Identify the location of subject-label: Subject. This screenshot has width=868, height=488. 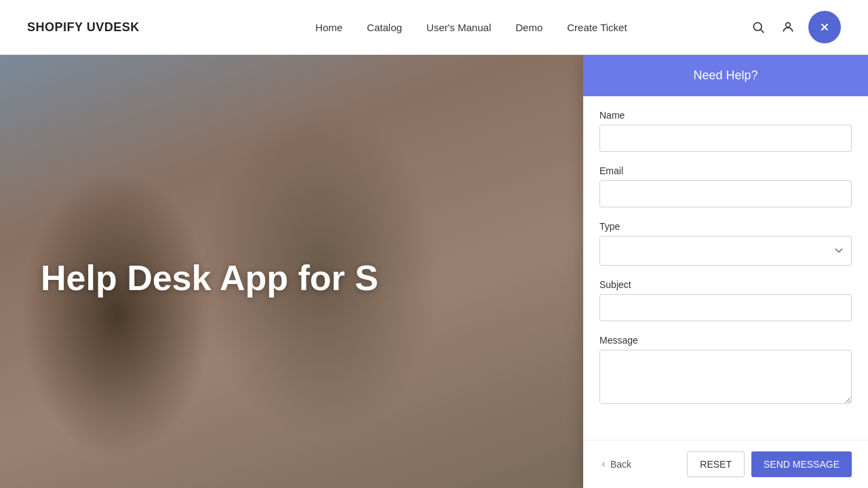
(726, 285).